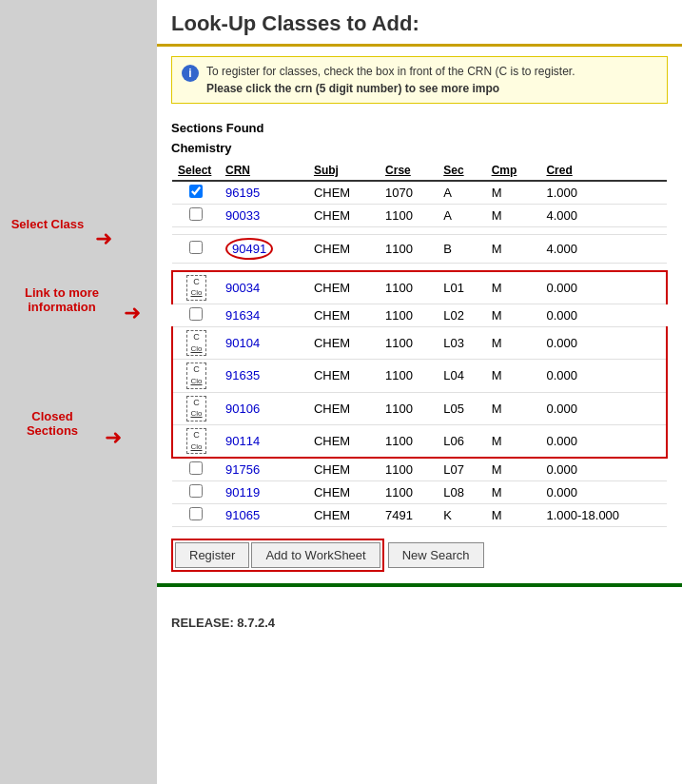 Image resolution: width=682 pixels, height=784 pixels. I want to click on crn-link: 91635, so click(243, 375).